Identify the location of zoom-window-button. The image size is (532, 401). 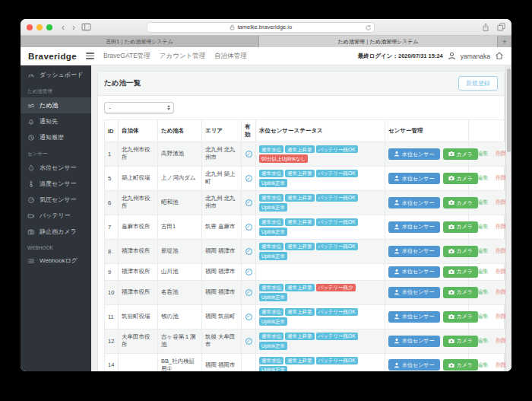
(49, 27).